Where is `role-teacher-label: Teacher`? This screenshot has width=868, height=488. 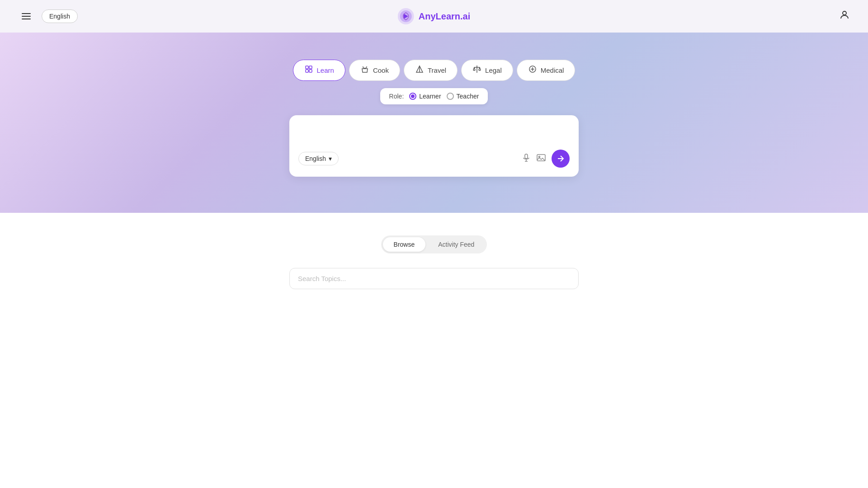 role-teacher-label: Teacher is located at coordinates (468, 96).